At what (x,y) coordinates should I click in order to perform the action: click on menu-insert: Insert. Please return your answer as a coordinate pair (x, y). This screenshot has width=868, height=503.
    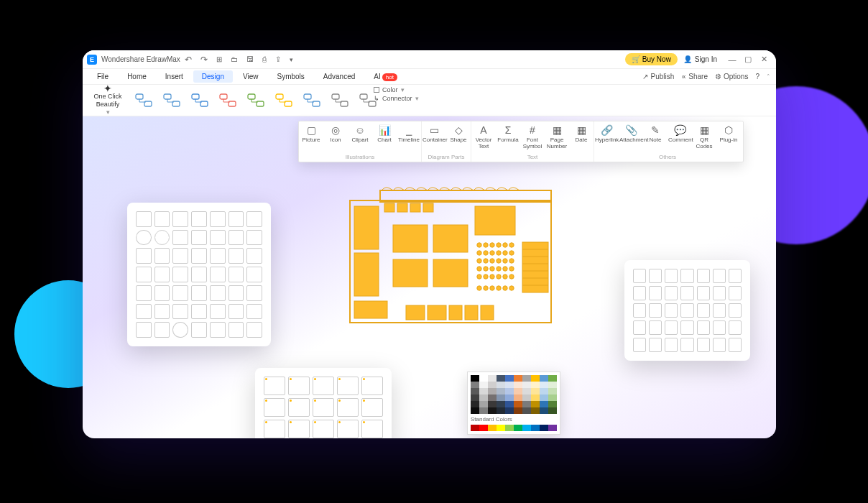
    Looking at the image, I should click on (174, 76).